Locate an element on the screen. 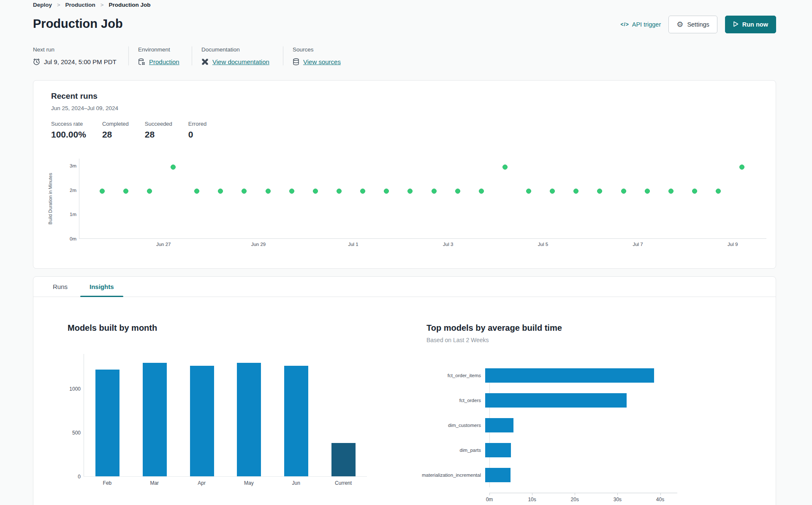 This screenshot has height=505, width=812. tab-runs: Runs is located at coordinates (60, 287).